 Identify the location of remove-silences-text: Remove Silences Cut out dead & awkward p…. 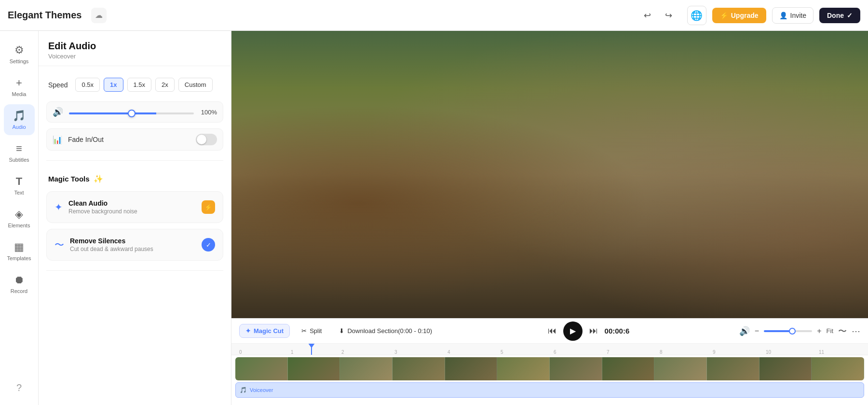
(133, 245).